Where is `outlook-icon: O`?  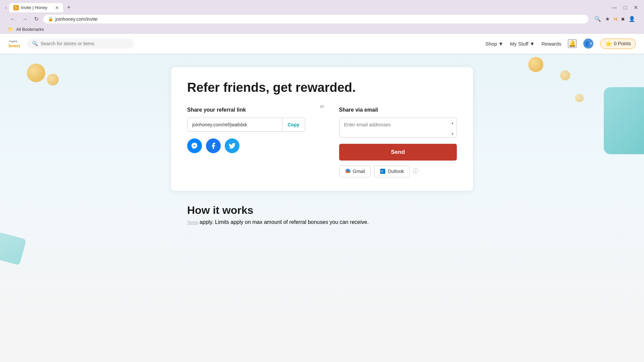
outlook-icon: O is located at coordinates (383, 171).